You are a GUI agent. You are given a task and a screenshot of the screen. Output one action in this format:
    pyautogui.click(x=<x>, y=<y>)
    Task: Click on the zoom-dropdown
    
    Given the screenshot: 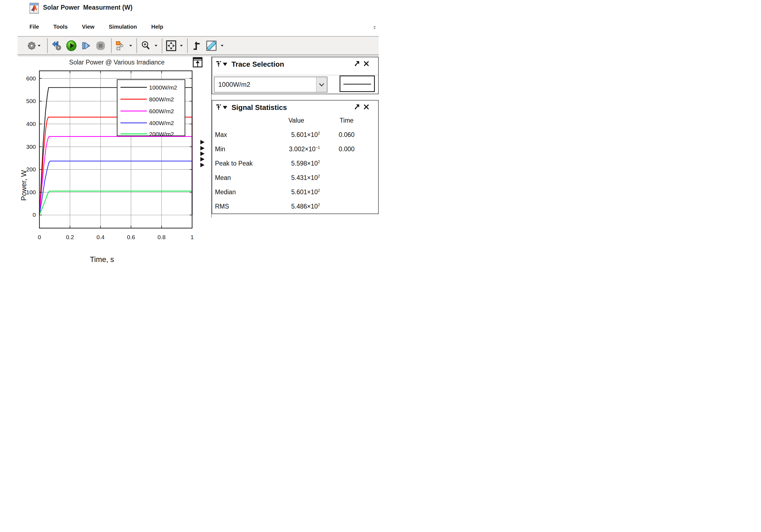 What is the action you would take?
    pyautogui.click(x=156, y=46)
    